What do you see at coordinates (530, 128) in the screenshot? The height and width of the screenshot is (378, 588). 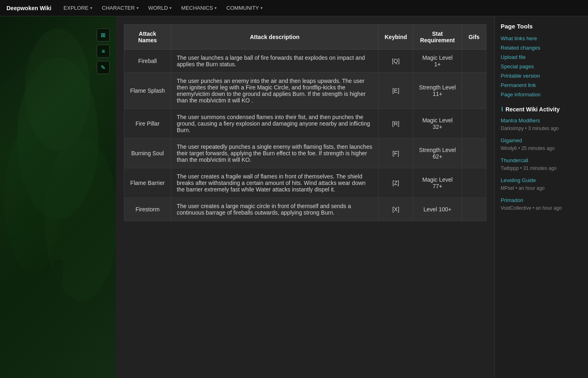 I see `activity-meta: Darksimpy • 3 minutes ago` at bounding box center [530, 128].